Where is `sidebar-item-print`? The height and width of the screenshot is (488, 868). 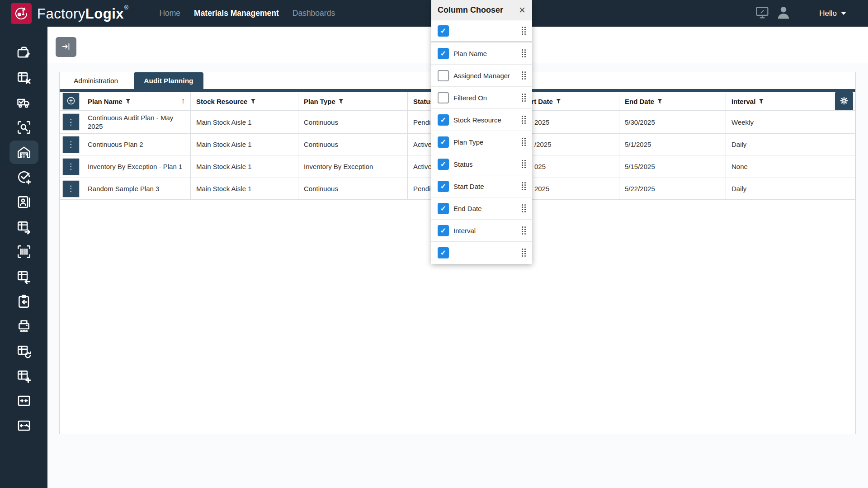
sidebar-item-print is located at coordinates (24, 326).